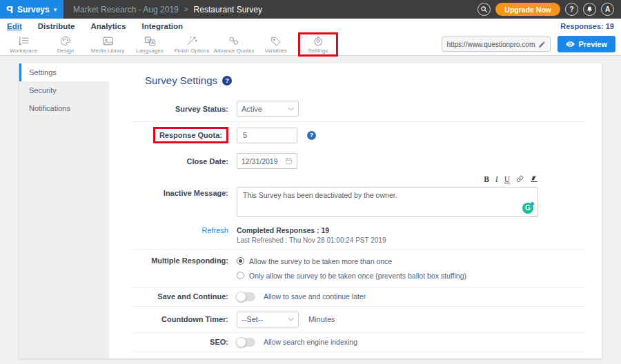 This screenshot has height=364, width=621. I want to click on toolbar-right: Preview, so click(529, 44).